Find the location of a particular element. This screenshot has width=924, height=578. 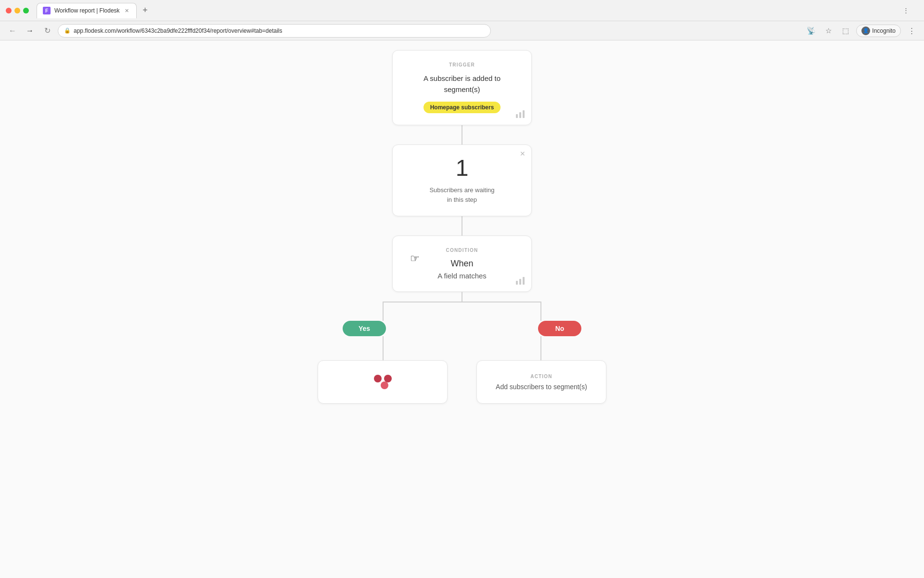

dot-bottom is located at coordinates (385, 385).